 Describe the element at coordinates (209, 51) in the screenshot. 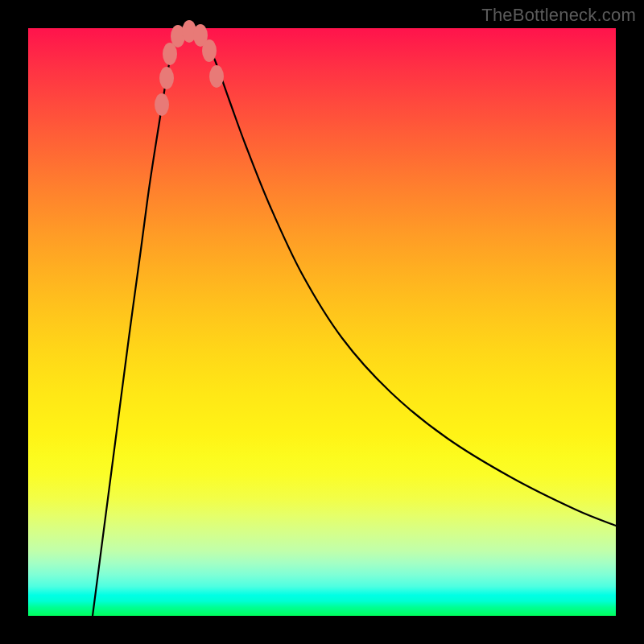

I see `marker-right-lower` at that location.